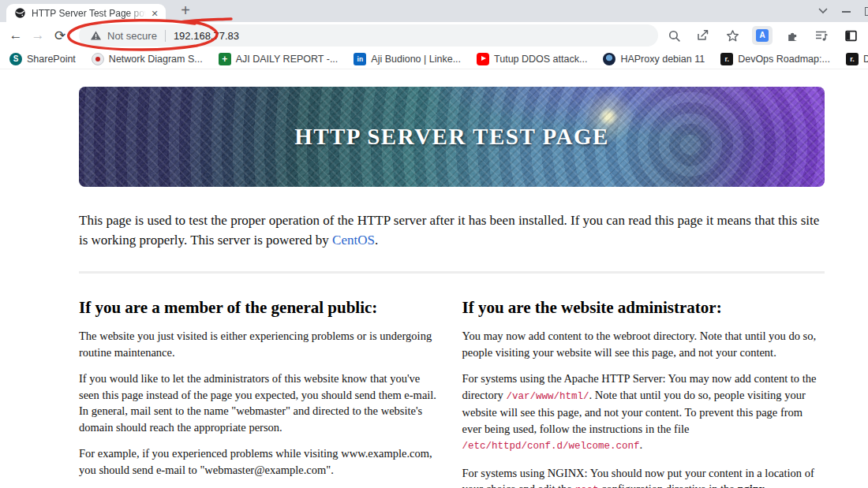  I want to click on intro-paragraph: This page is used to test the proper ope…, so click(451, 230).